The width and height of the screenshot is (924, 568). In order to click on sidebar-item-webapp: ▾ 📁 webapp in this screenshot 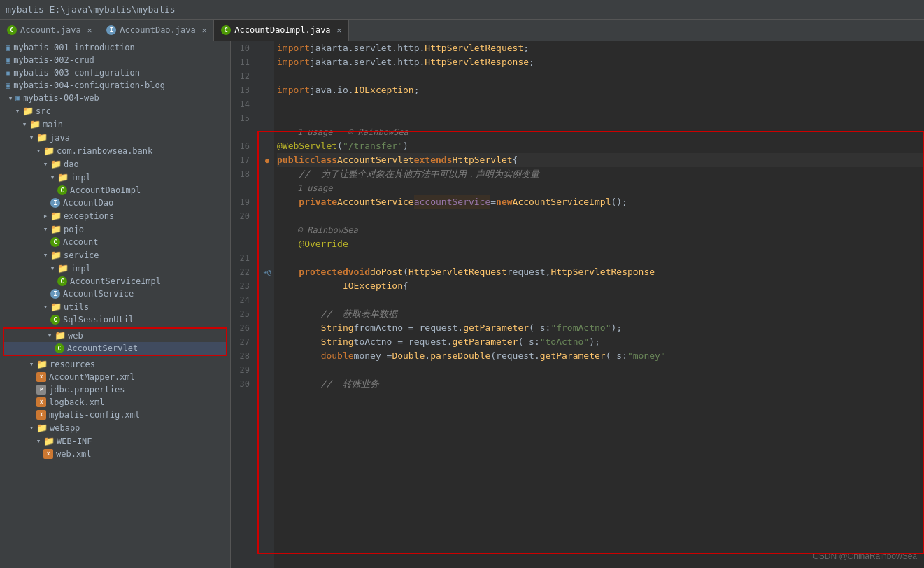, I will do `click(115, 428)`.